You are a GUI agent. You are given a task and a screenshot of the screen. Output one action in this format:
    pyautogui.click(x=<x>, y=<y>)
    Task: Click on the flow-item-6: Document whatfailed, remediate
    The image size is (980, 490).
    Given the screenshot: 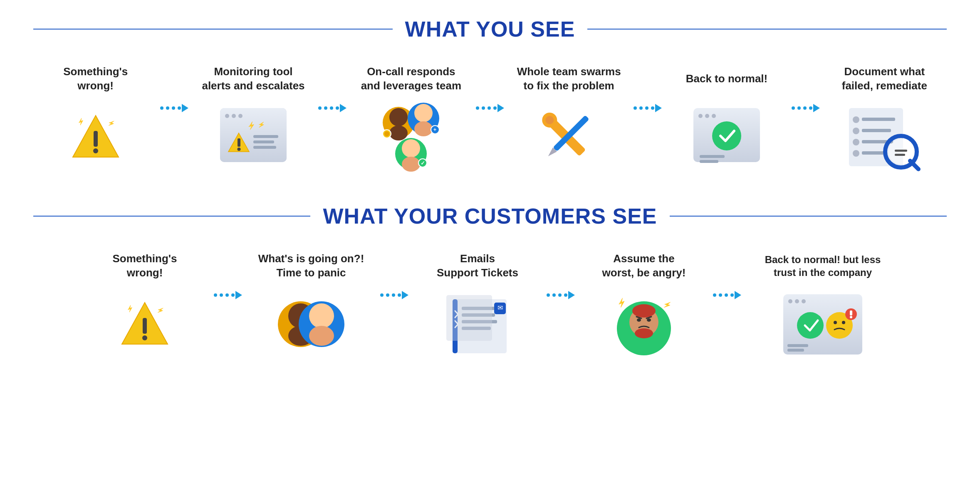 What is the action you would take?
    pyautogui.click(x=884, y=116)
    